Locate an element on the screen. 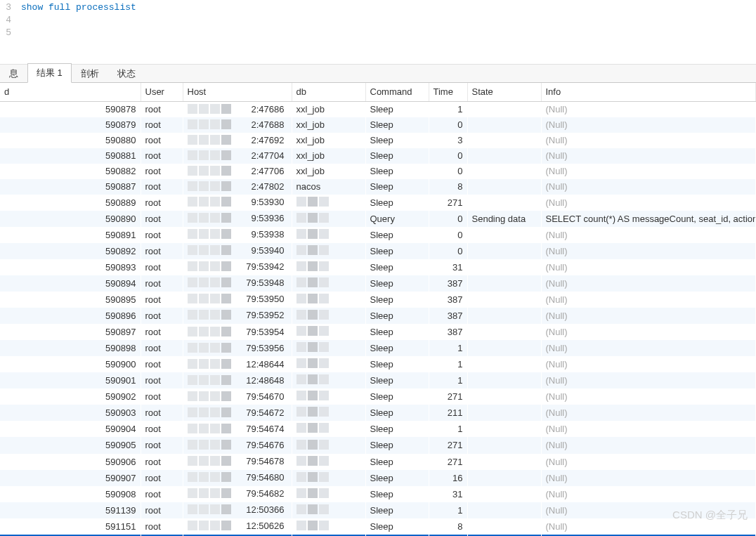 Image resolution: width=756 pixels, height=536 pixels. tab-0: 息 is located at coordinates (14, 73).